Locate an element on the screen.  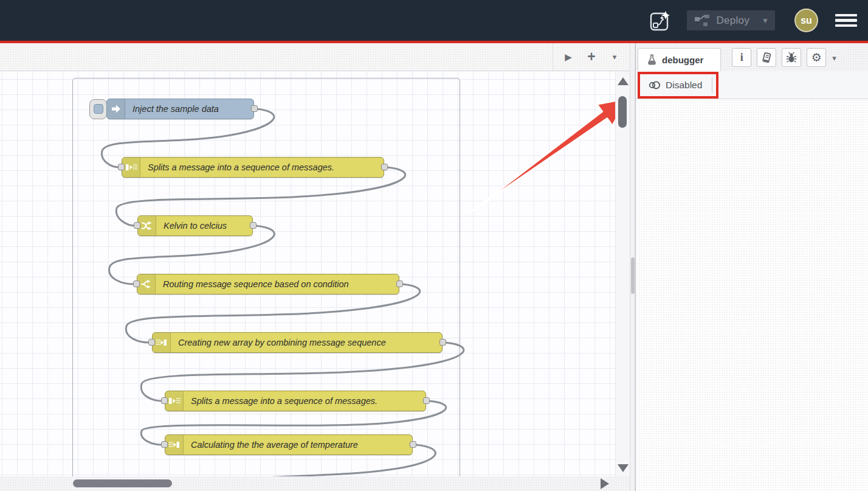
input-port-split1 is located at coordinates (122, 167).